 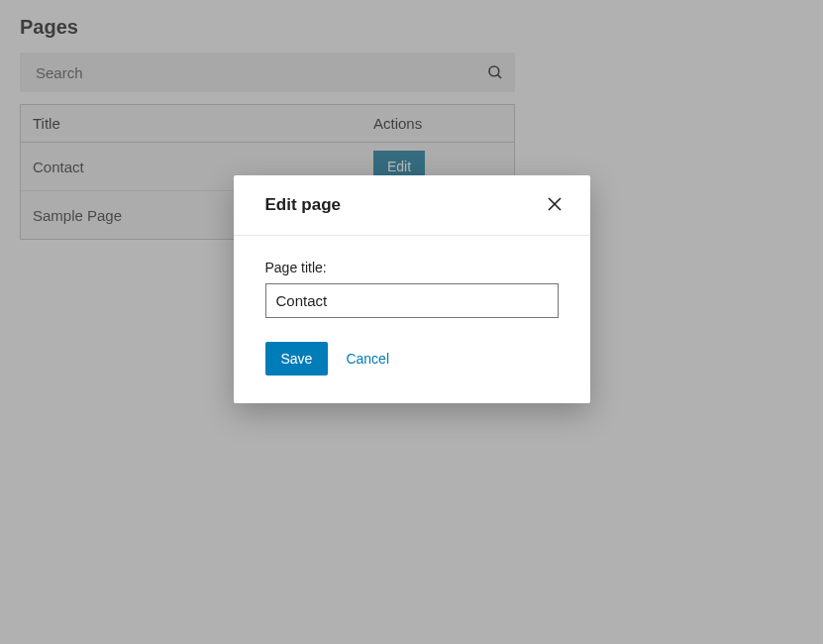 I want to click on save-button: Save, so click(x=297, y=359).